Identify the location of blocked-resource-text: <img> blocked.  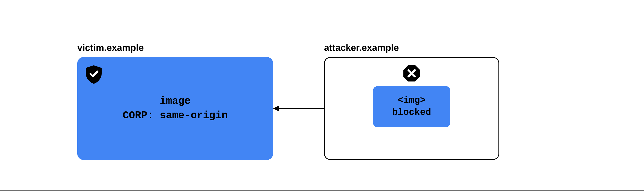
(412, 107).